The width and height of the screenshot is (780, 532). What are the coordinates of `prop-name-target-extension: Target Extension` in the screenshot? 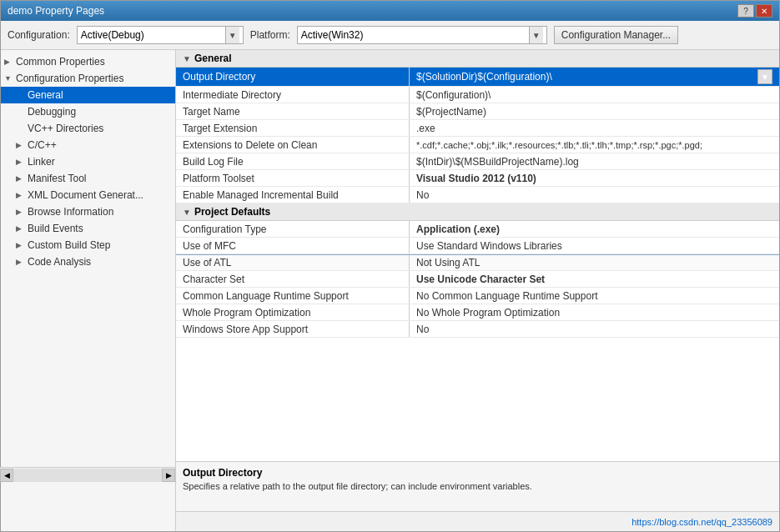 It's located at (293, 128).